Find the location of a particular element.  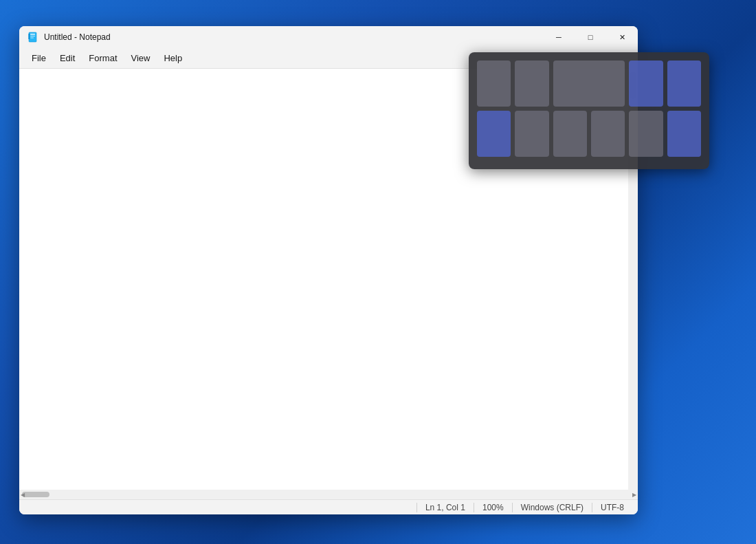

title-bar-left: Untitled - Notepad is located at coordinates (69, 37).